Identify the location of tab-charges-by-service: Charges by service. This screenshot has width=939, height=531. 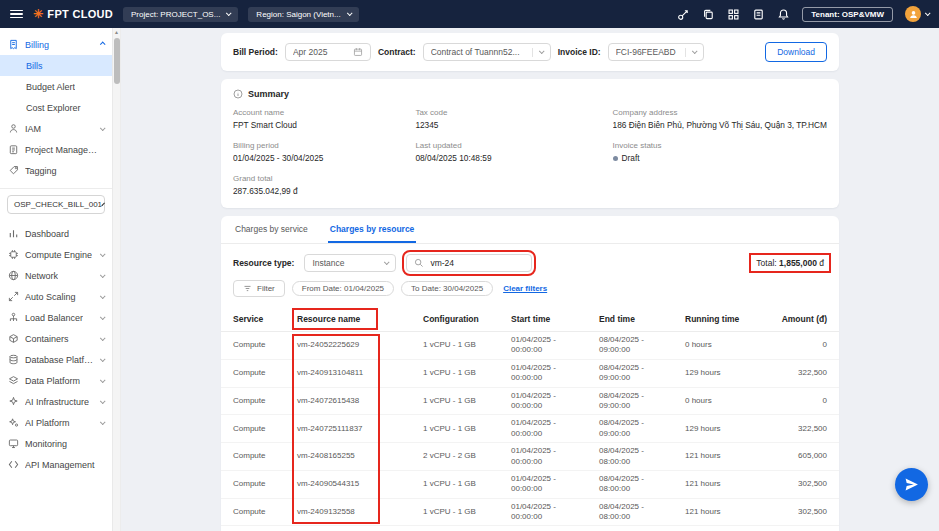
(272, 230).